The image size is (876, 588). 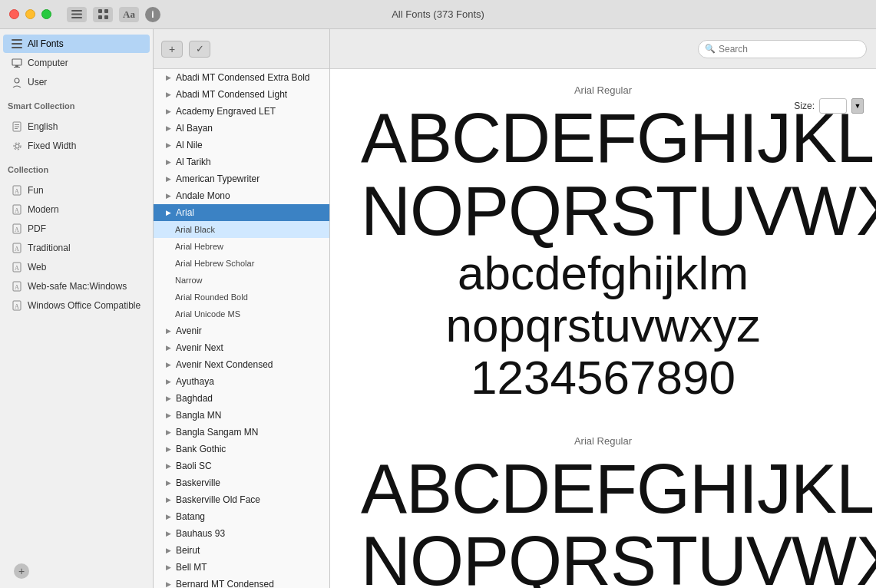 What do you see at coordinates (77, 210) in the screenshot?
I see `sidebar-item-modern: A Modern` at bounding box center [77, 210].